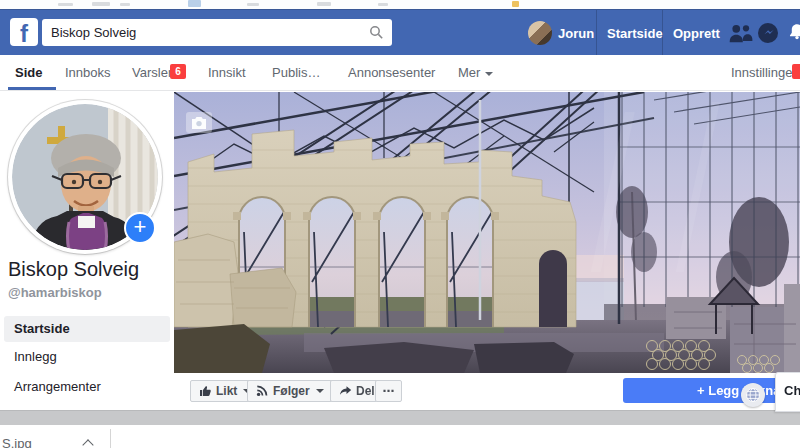 The width and height of the screenshot is (800, 448). What do you see at coordinates (768, 33) in the screenshot?
I see `messenger-icon` at bounding box center [768, 33].